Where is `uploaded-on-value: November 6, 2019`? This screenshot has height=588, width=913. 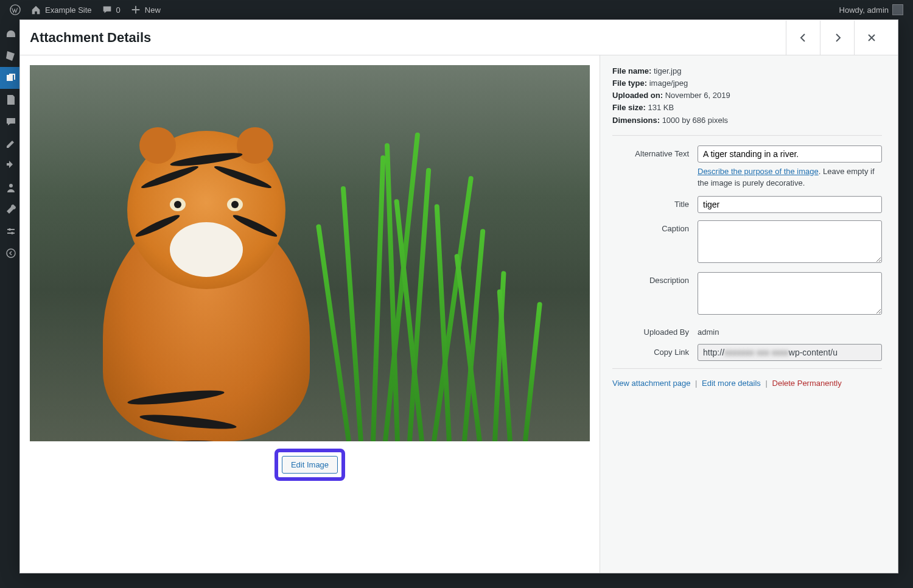
uploaded-on-value: November 6, 2019 is located at coordinates (698, 95).